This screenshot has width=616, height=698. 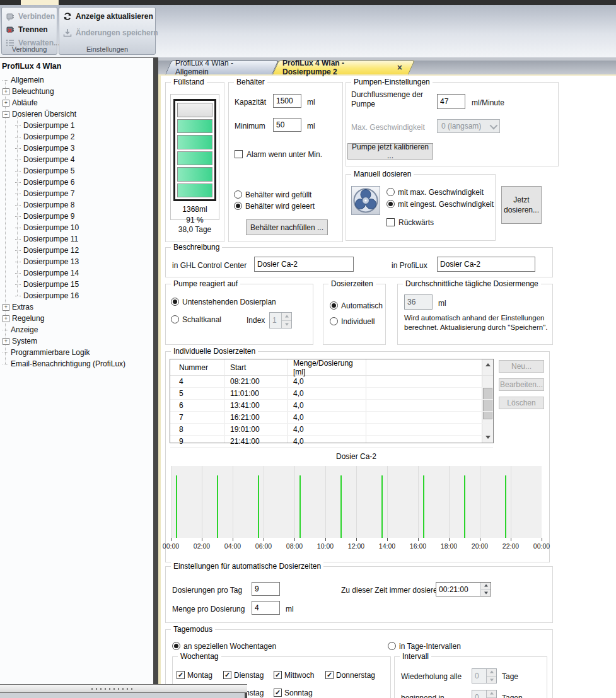 I want to click on ghl-name-input, so click(x=304, y=264).